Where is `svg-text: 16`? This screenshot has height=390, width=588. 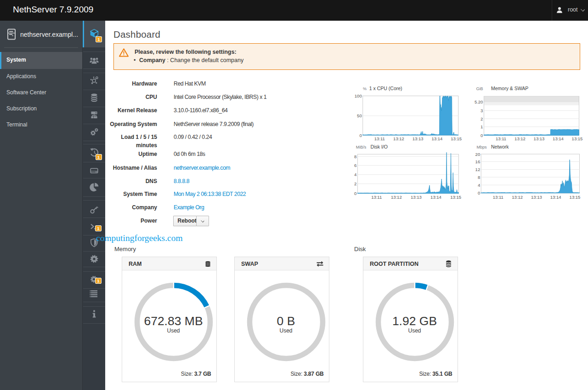 svg-text: 16 is located at coordinates (478, 162).